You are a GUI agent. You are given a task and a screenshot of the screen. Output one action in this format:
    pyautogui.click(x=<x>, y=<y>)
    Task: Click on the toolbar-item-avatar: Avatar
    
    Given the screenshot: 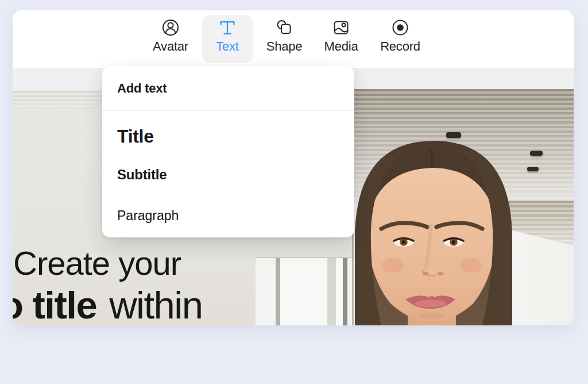 What is the action you would take?
    pyautogui.click(x=171, y=39)
    